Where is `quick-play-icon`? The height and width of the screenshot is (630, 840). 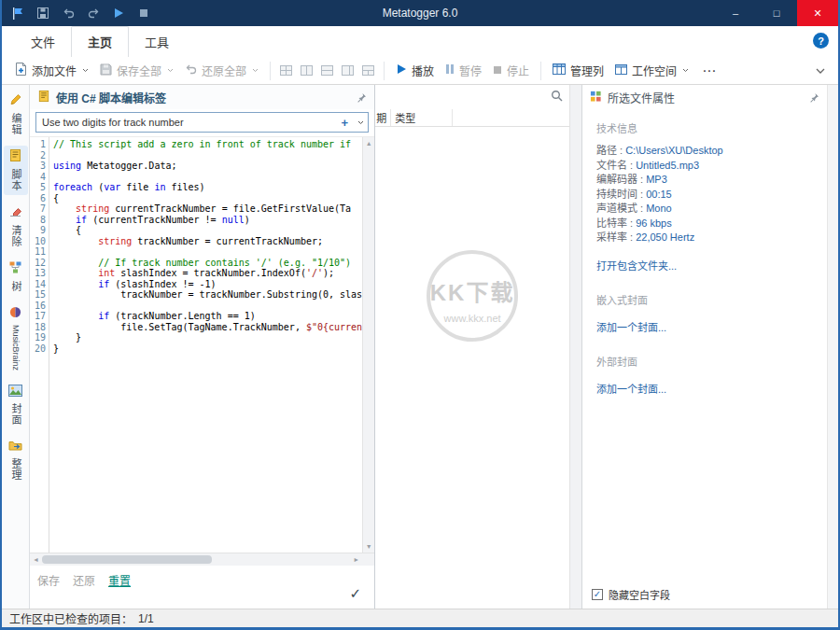 quick-play-icon is located at coordinates (119, 13).